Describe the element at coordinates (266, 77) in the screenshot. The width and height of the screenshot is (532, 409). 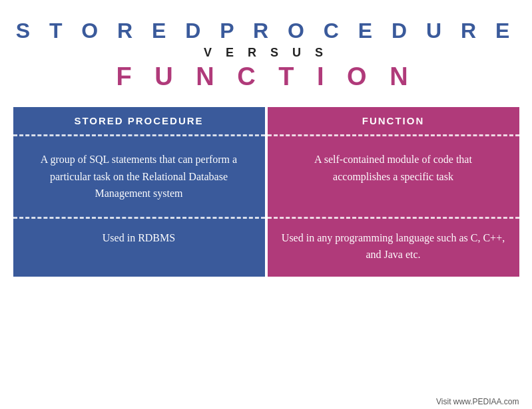
I see `function-title: F U N C T I O N` at that location.